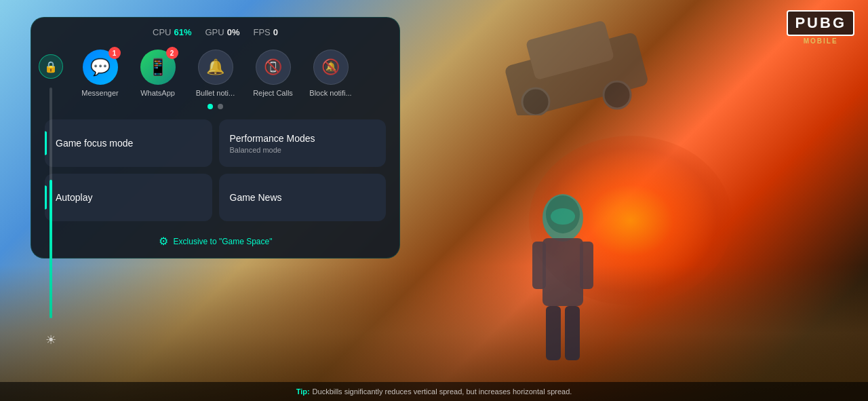  Describe the element at coordinates (216, 104) in the screenshot. I see `pagination-dots` at that location.